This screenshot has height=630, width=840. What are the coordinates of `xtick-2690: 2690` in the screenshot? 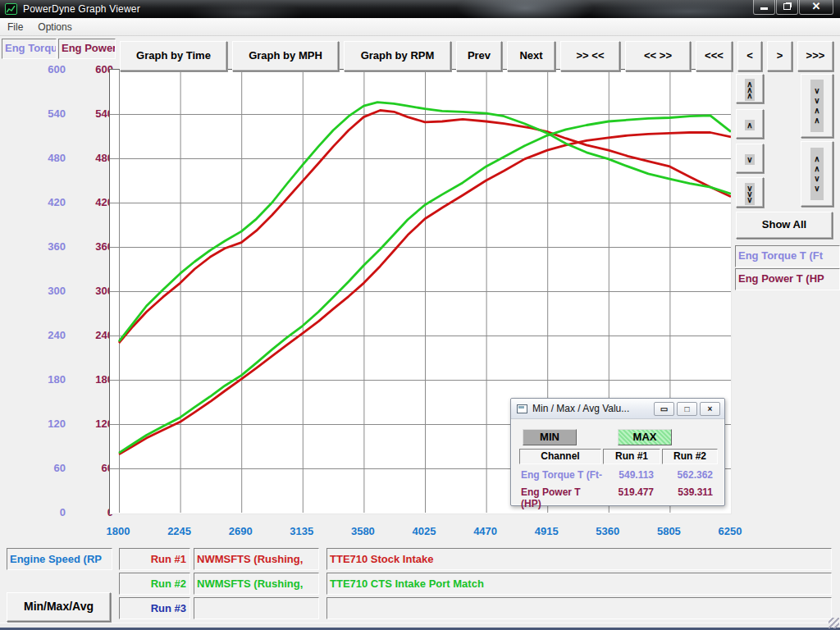 It's located at (240, 532).